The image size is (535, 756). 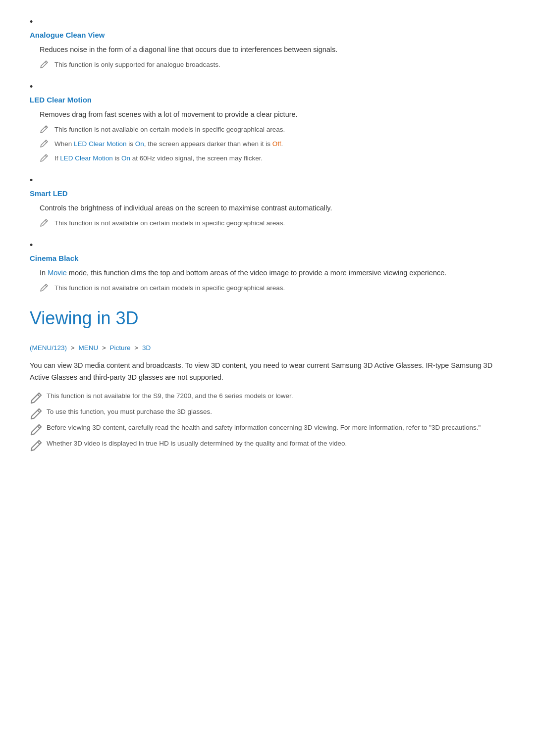 I want to click on note-list-led-clear-motion: This function is not available on certai…, so click(x=272, y=145).